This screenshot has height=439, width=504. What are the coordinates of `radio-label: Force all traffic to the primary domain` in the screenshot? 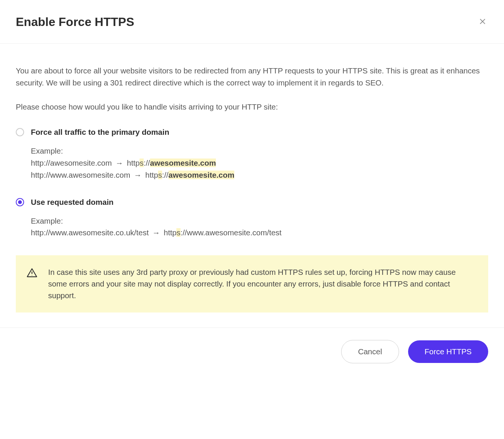 It's located at (100, 132).